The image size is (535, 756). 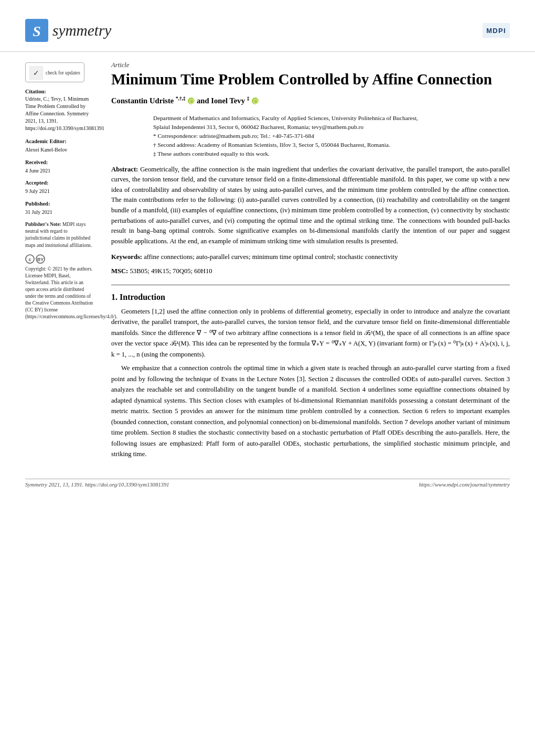 What do you see at coordinates (59, 142) in the screenshot?
I see `academic-editor-label: Academic Editor:` at bounding box center [59, 142].